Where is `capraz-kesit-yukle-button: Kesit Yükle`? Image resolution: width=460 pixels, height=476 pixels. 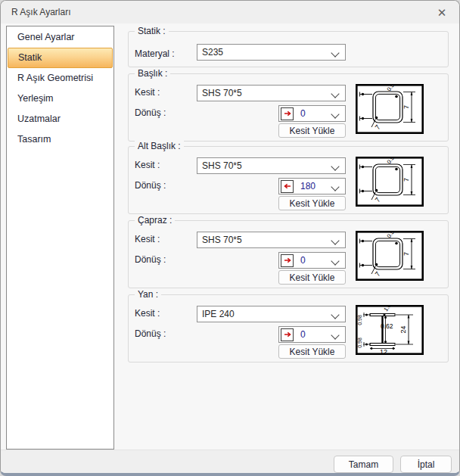
capraz-kesit-yukle-button: Kesit Yükle is located at coordinates (312, 277).